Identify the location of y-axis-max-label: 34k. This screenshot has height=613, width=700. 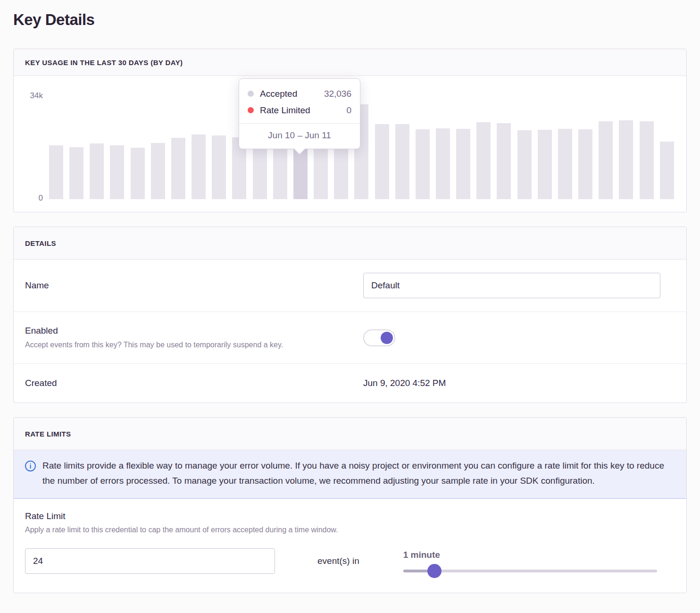
(28, 96).